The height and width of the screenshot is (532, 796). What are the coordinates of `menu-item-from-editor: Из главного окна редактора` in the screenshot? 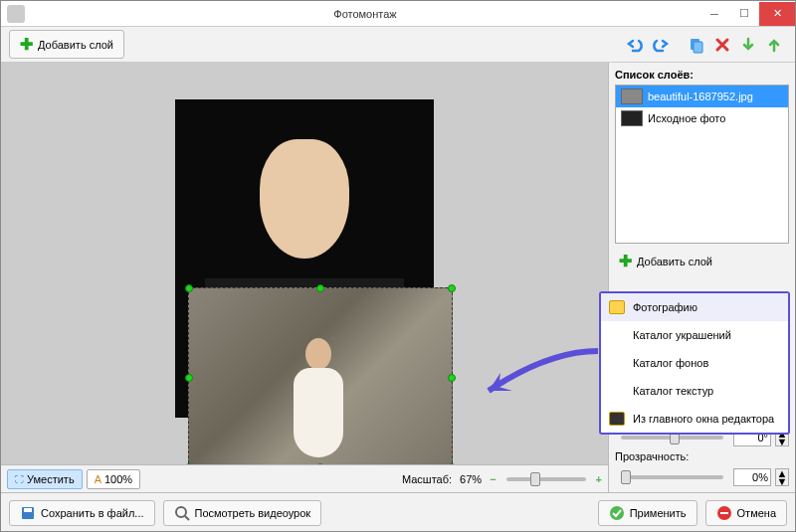 It's located at (695, 419).